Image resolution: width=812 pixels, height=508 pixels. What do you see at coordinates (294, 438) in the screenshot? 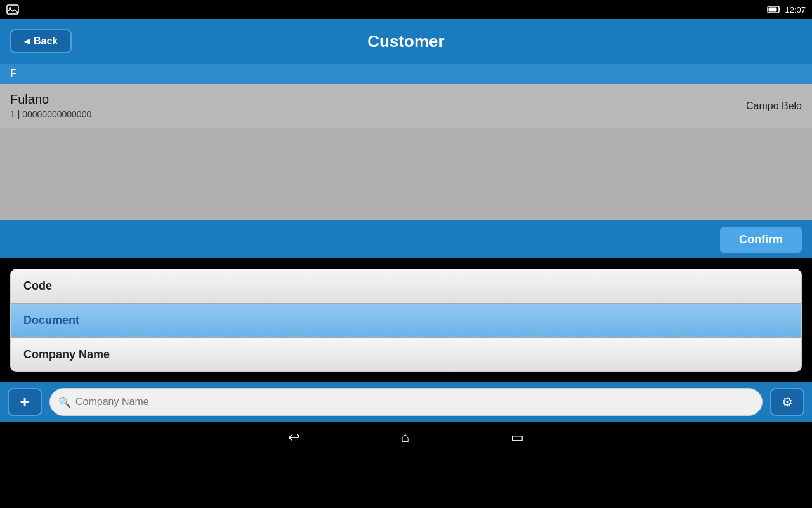
I see `nav-back-icon: ↩` at bounding box center [294, 438].